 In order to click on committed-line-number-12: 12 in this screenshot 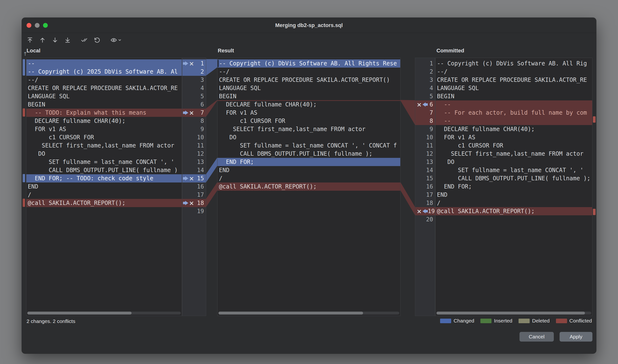, I will do `click(430, 154)`.